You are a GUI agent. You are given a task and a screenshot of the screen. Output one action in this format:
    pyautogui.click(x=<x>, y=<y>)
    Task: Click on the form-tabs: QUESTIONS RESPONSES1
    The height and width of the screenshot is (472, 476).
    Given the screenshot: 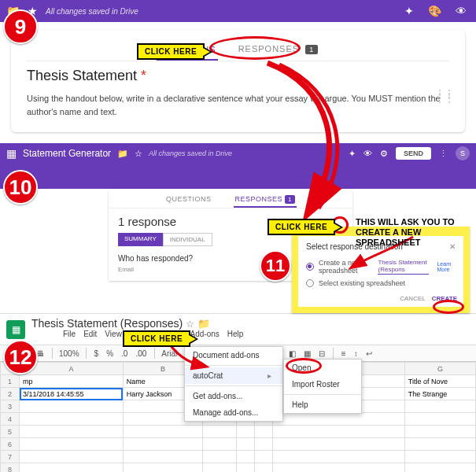 What is the action you would take?
    pyautogui.click(x=231, y=198)
    